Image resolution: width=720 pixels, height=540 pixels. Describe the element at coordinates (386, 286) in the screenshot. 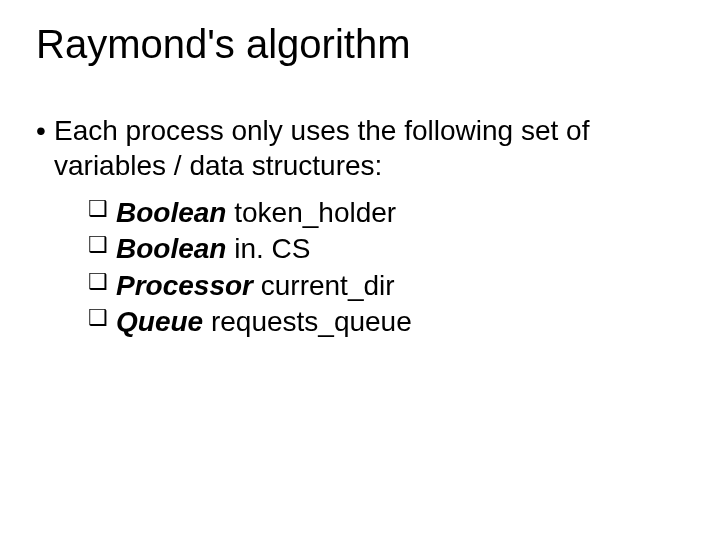

I see `list-item: Processor current_dir` at that location.